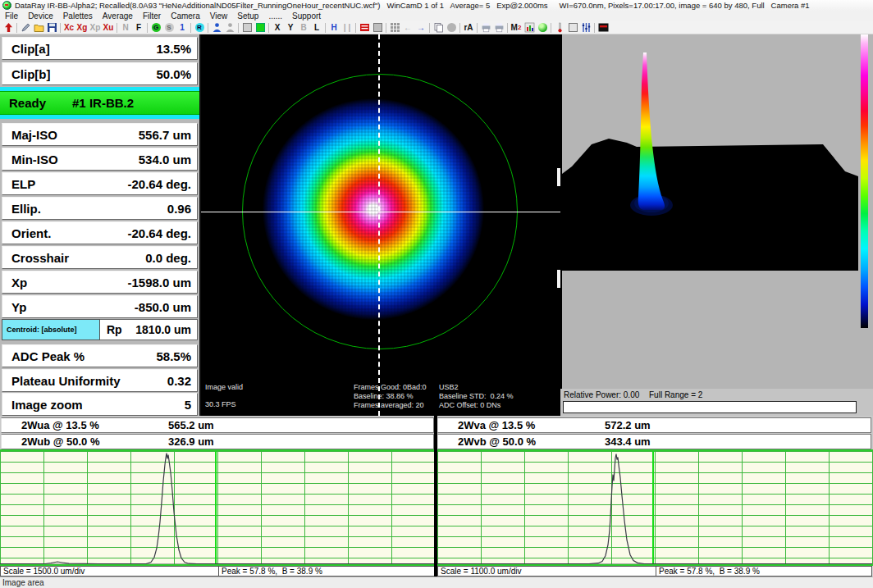  What do you see at coordinates (560, 28) in the screenshot?
I see `thermometer-icon` at bounding box center [560, 28].